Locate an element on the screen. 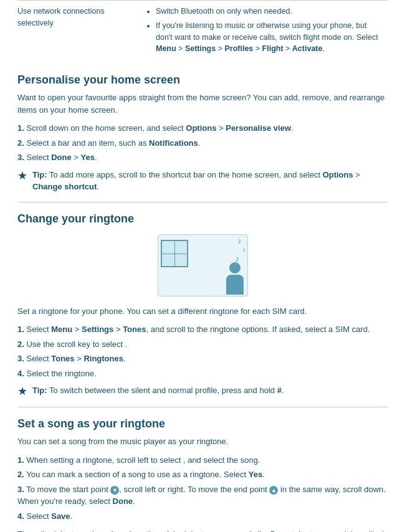 The height and width of the screenshot is (532, 405). s-save: Save is located at coordinates (60, 516).